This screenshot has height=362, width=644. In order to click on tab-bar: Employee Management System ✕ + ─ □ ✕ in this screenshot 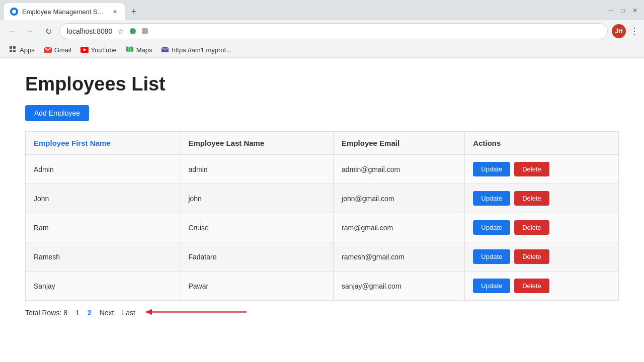, I will do `click(322, 10)`.